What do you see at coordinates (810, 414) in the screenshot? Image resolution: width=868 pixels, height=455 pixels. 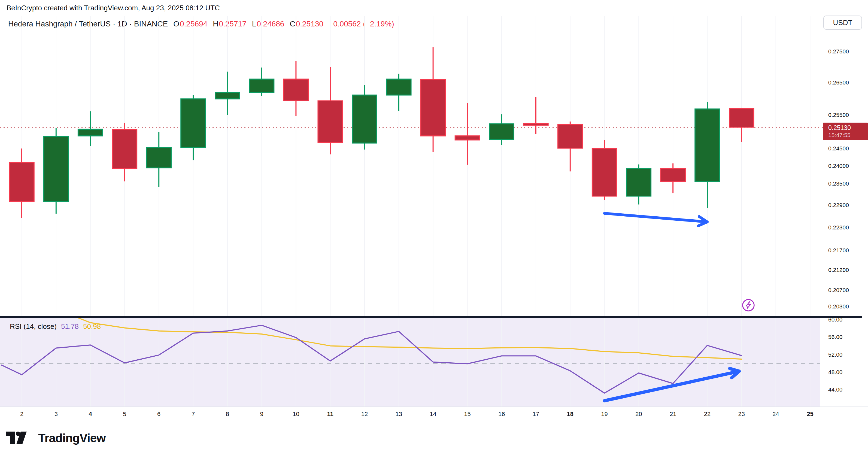 I see `date-tick-label: 25` at bounding box center [810, 414].